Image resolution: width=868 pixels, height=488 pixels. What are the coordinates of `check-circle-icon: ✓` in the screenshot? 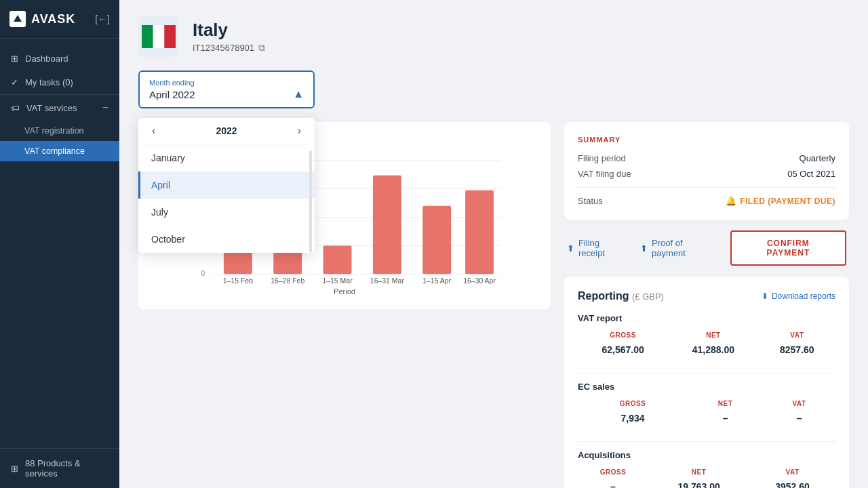 It's located at (15, 83).